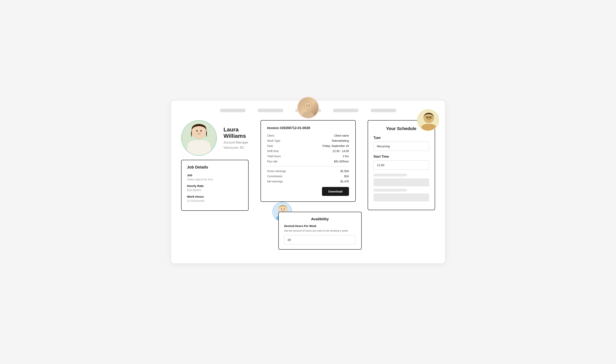 The width and height of the screenshot is (616, 364). I want to click on schedule-type-label: Type, so click(402, 138).